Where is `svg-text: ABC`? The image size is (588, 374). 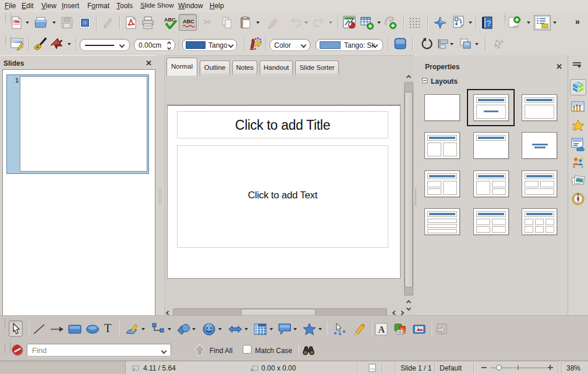
svg-text: ABC is located at coordinates (189, 22).